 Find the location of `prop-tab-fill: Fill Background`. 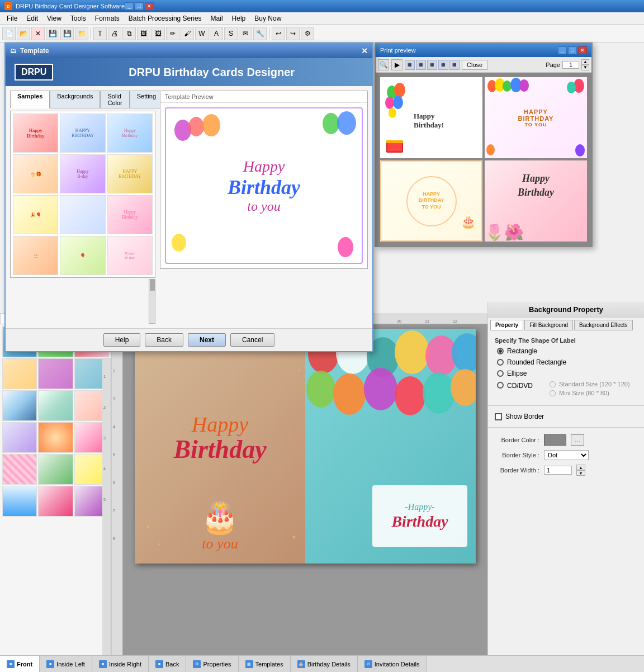

prop-tab-fill: Fill Background is located at coordinates (549, 325).